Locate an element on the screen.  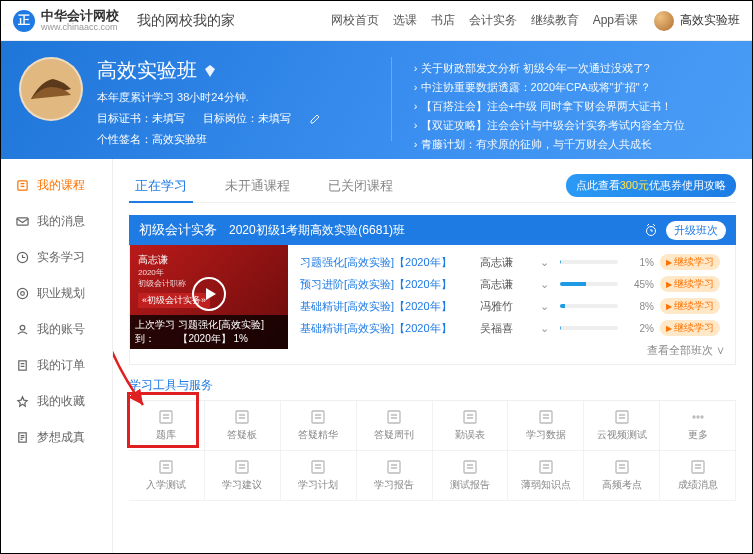
tool-14: 高频考点 is located at coordinates (622, 476).